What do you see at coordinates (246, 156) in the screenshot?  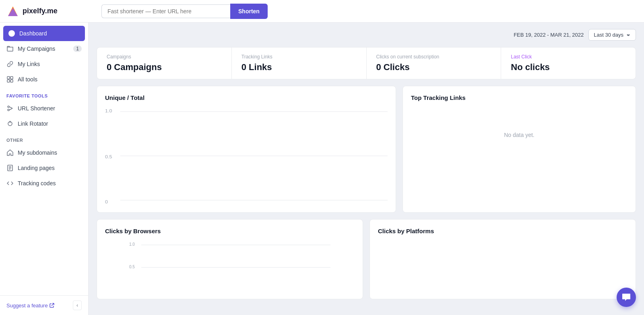 I see `unique-total-svg: 1.0 0.5 0 12AM 3AM 6AM 9AM 12PM 3PM` at bounding box center [246, 156].